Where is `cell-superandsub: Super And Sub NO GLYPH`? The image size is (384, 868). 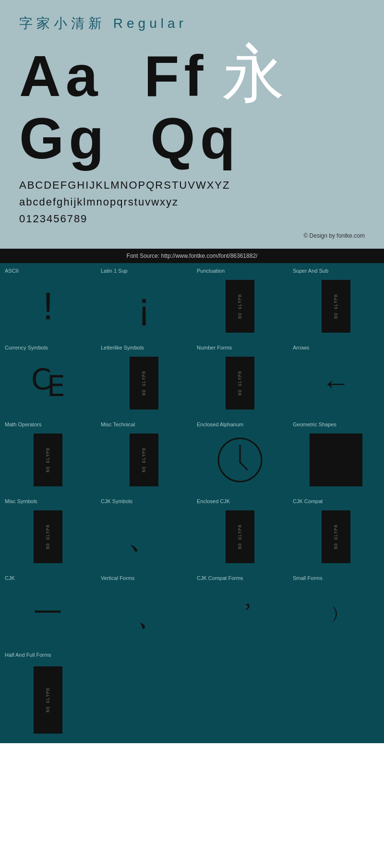
cell-superandsub: Super And Sub NO GLYPH is located at coordinates (336, 301).